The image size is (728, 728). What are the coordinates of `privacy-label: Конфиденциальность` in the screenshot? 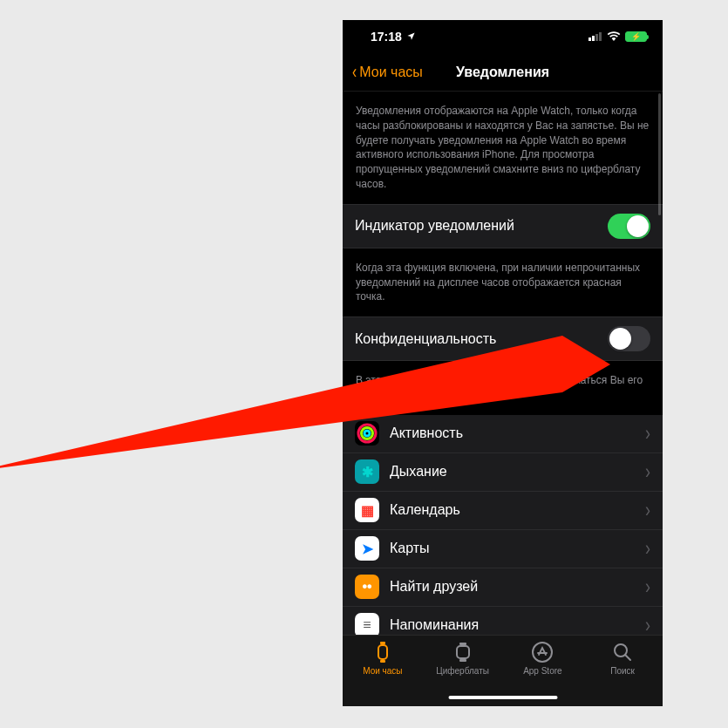 It's located at (481, 339).